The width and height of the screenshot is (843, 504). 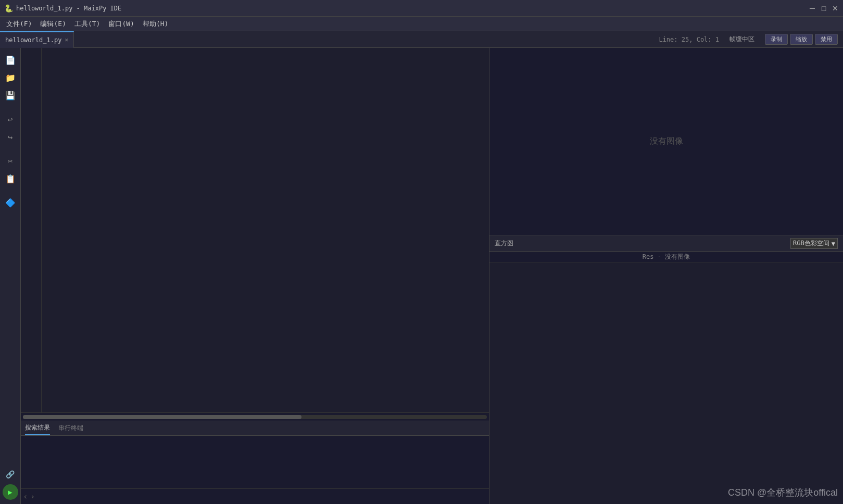 I want to click on histogram-title: 直方图, so click(x=643, y=244).